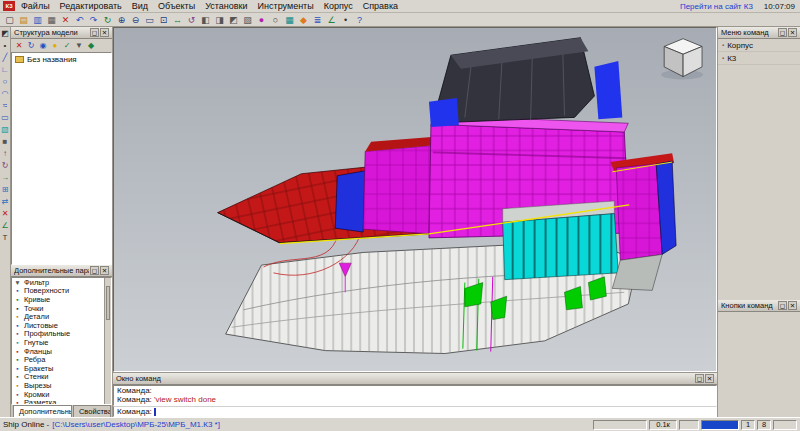 This screenshot has height=431, width=800. I want to click on menu-help: Справка, so click(380, 6).